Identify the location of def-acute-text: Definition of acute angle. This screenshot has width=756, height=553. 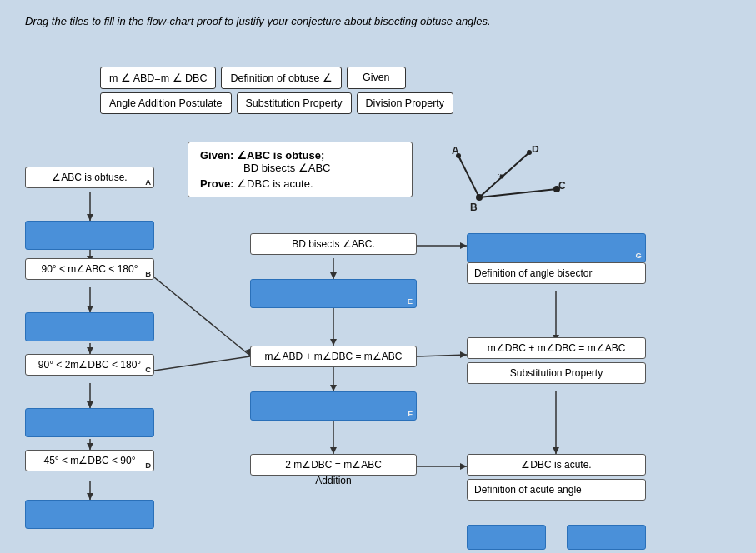
(528, 490).